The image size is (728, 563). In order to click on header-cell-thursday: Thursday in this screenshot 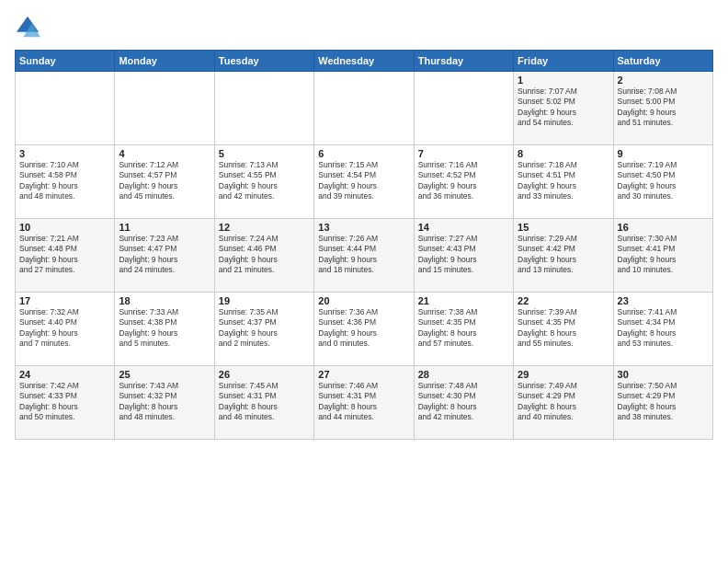, I will do `click(463, 61)`.